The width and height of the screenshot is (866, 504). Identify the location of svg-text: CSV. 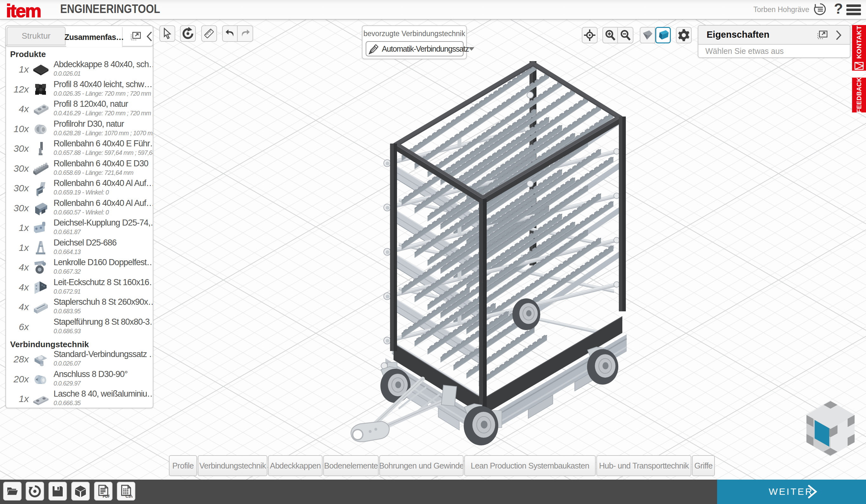
(129, 496).